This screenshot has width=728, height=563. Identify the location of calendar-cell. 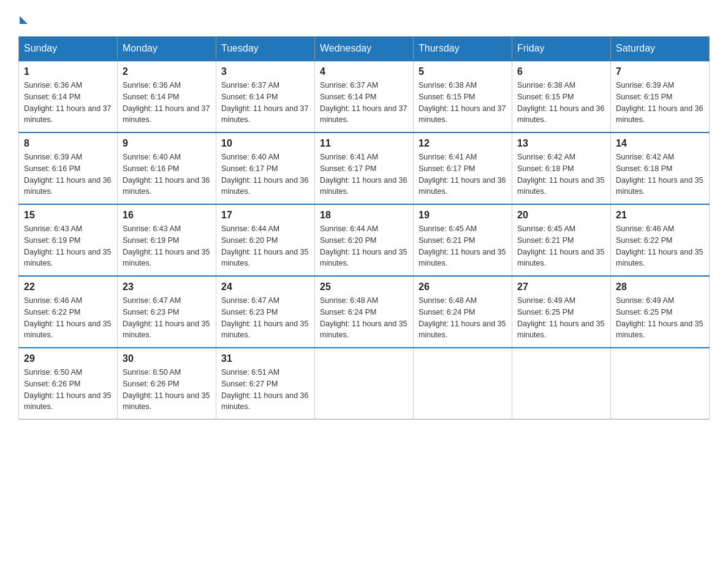
(364, 384).